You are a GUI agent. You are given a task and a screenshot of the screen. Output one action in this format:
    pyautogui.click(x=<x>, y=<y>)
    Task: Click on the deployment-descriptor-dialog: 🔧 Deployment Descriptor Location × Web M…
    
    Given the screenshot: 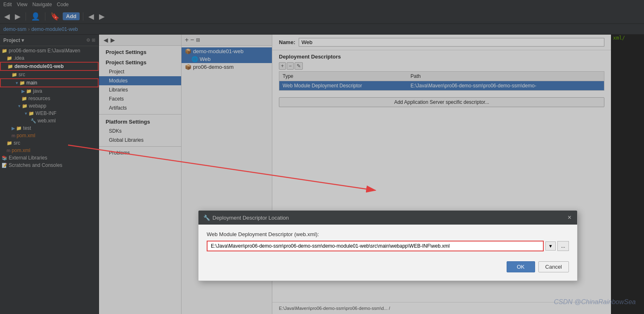 What is the action you would take?
    pyautogui.click(x=388, y=246)
    